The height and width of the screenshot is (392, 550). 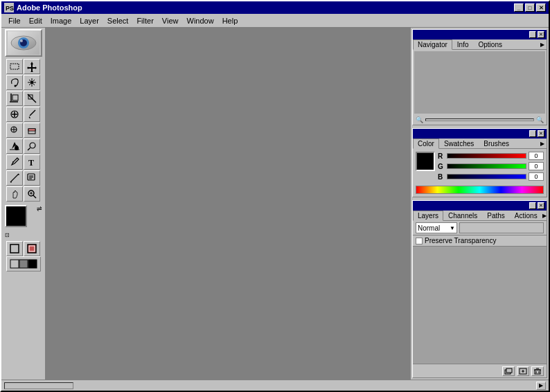 I want to click on menu-image: Image, so click(x=61, y=21).